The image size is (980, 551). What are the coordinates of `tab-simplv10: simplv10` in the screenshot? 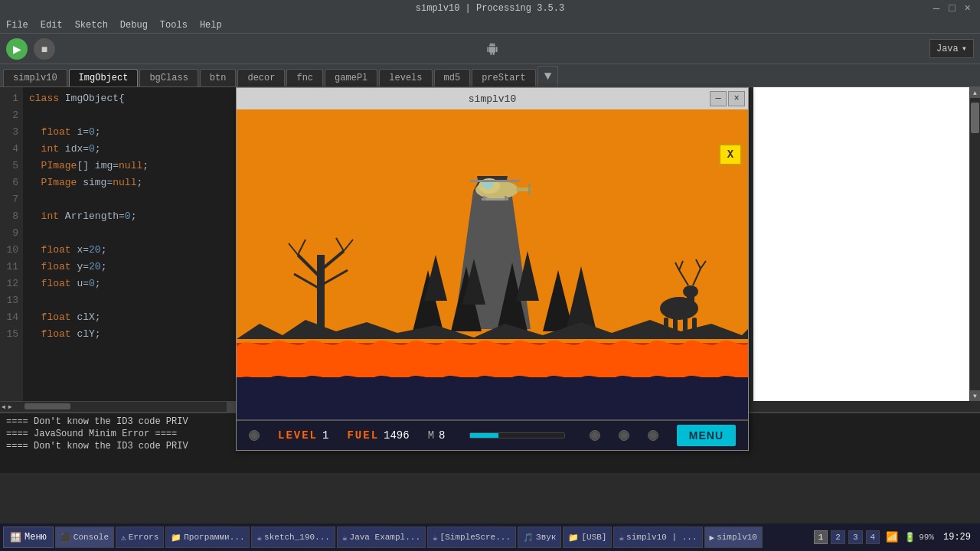 It's located at (35, 78).